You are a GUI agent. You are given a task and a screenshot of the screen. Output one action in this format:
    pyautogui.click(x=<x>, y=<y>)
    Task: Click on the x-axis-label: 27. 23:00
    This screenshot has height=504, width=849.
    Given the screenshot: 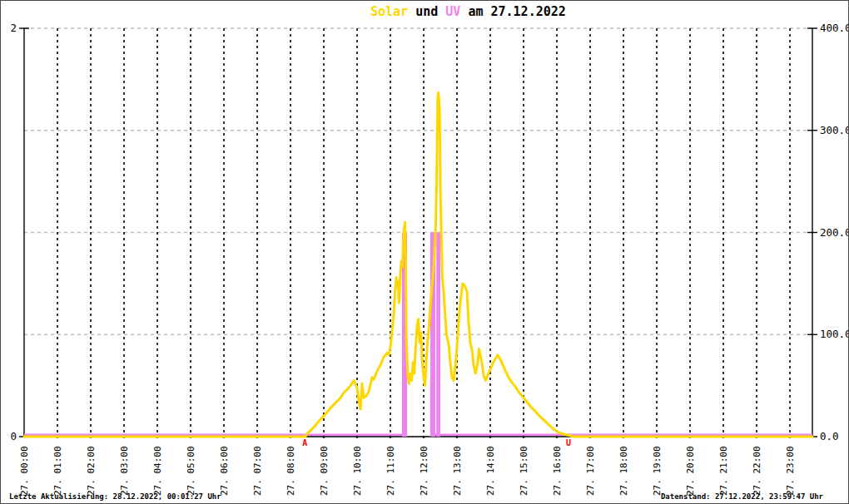 What is the action you would take?
    pyautogui.click(x=791, y=471)
    